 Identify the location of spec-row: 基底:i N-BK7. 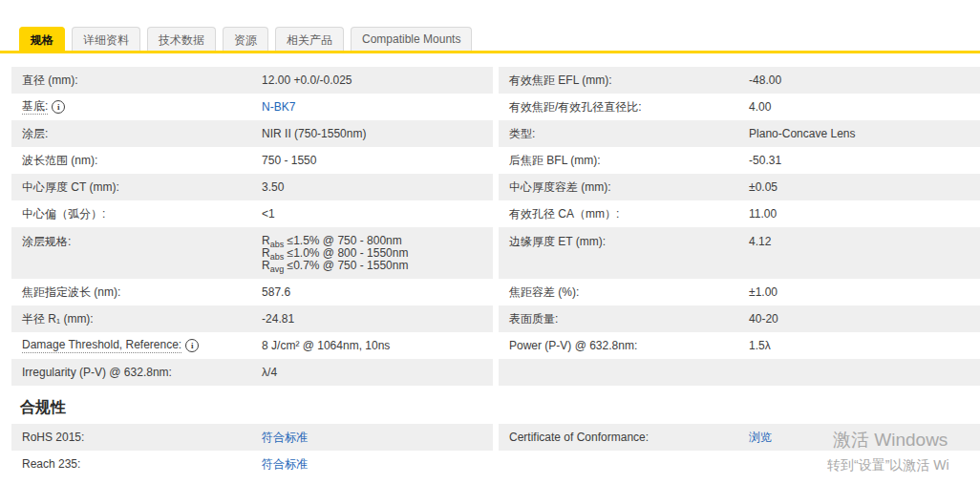
(252, 107).